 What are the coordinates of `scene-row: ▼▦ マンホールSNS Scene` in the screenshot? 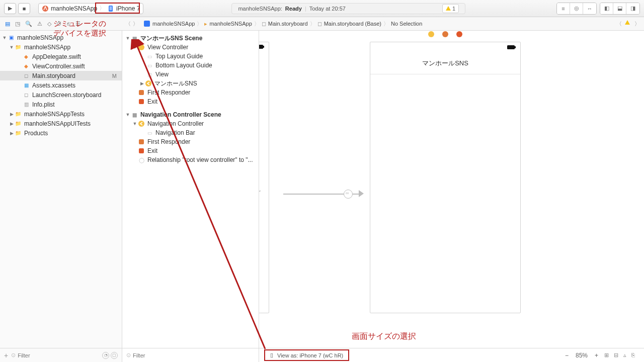 It's located at (190, 38).